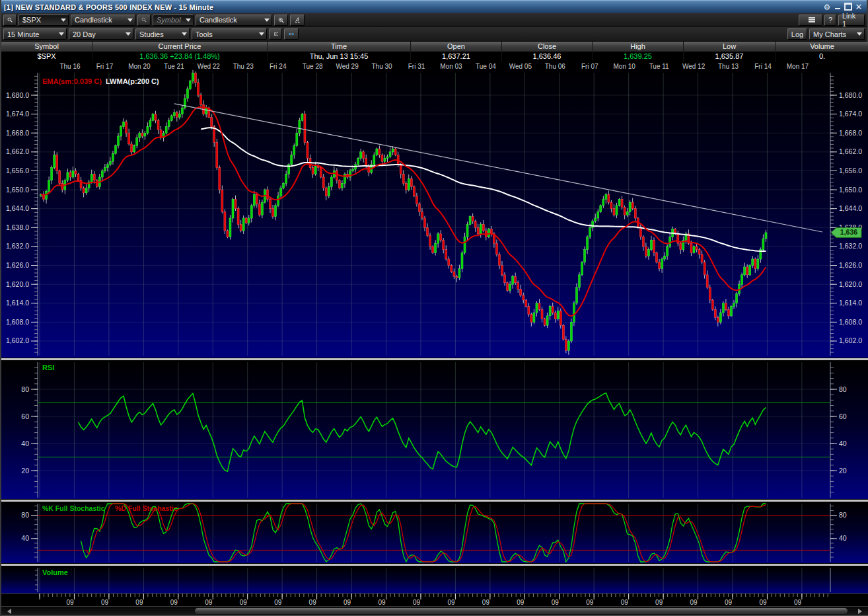 This screenshot has width=868, height=616. Describe the element at coordinates (74, 508) in the screenshot. I see `svg-text: %K Full Stochastic` at that location.